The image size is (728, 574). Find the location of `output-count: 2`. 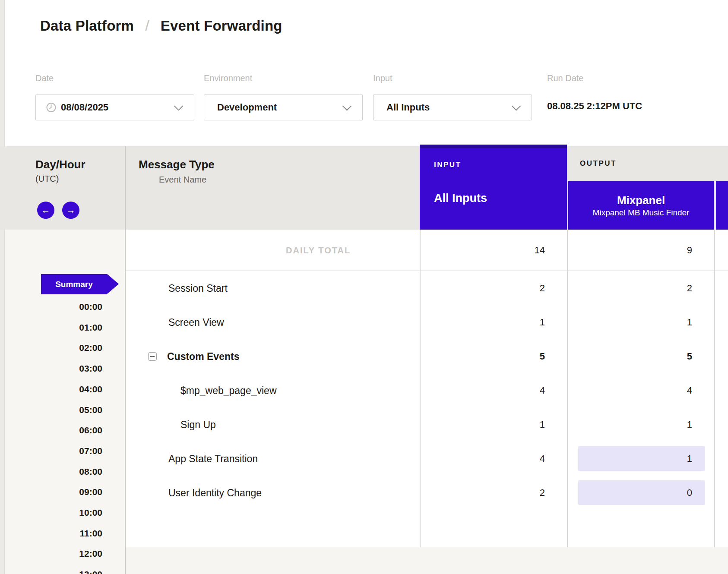

output-count: 2 is located at coordinates (642, 288).